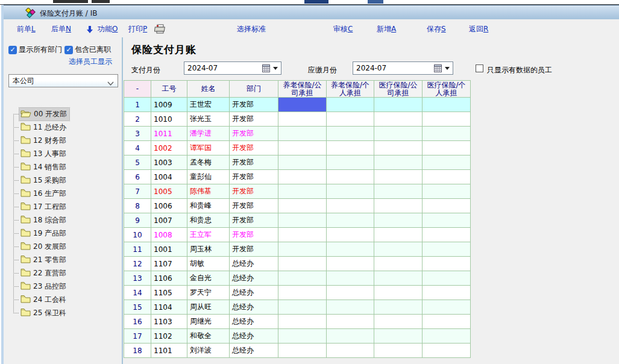 The height and width of the screenshot is (364, 619). Describe the element at coordinates (63, 313) in the screenshot. I see `tree-item-department: 25 保卫科` at that location.